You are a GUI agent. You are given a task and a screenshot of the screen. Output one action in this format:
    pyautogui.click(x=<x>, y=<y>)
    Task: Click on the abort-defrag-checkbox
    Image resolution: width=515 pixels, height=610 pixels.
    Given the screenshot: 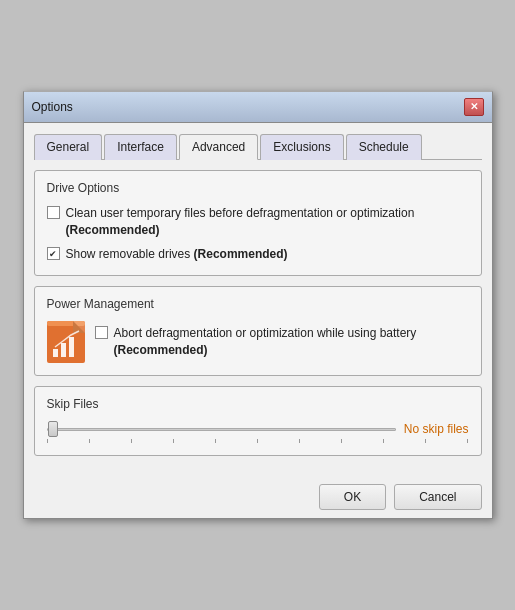 What is the action you would take?
    pyautogui.click(x=102, y=332)
    